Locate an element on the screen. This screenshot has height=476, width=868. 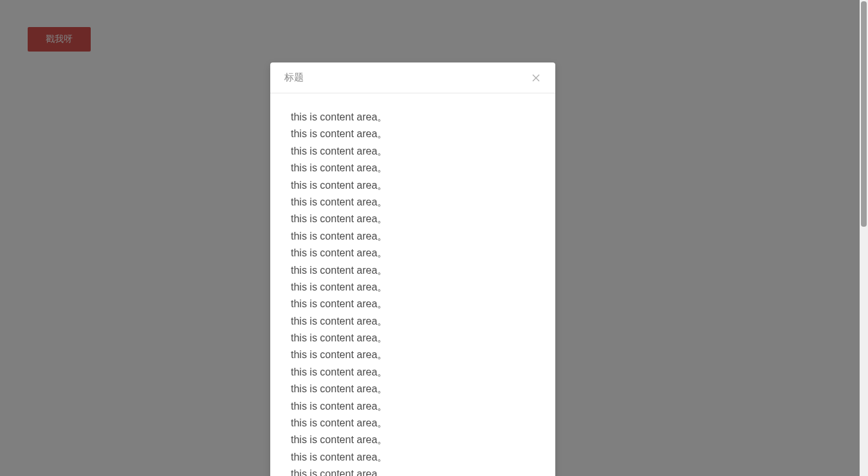
scrollbar-thumb is located at coordinates (863, 114).